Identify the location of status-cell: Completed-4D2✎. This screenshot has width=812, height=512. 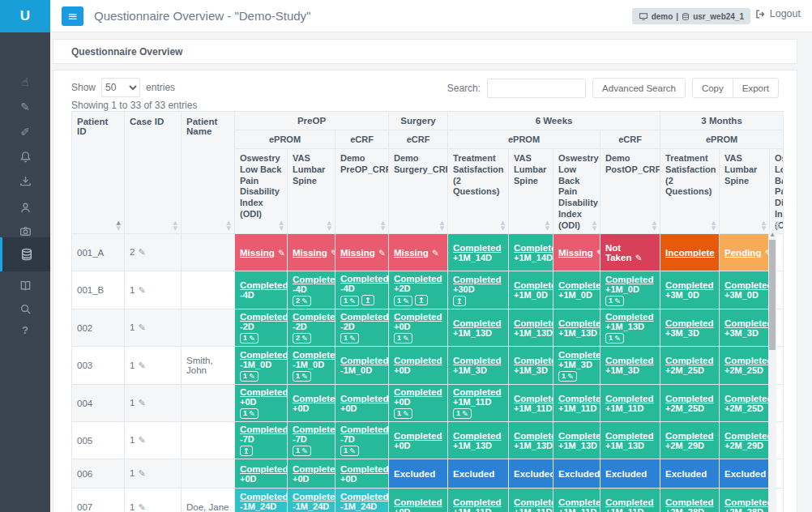
(311, 290).